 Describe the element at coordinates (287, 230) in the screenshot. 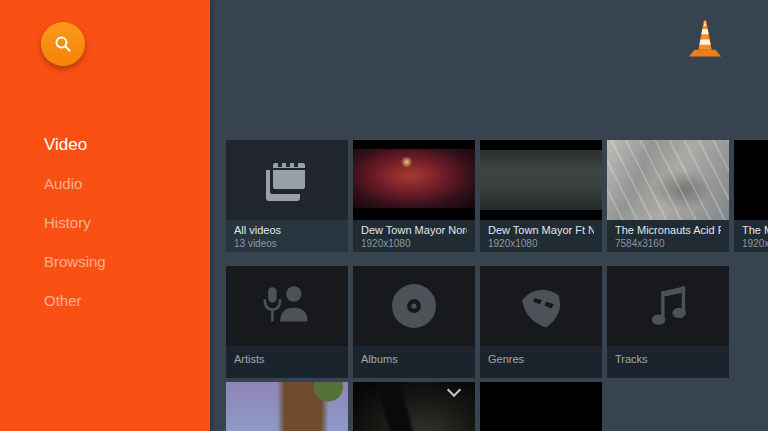

I see `tile-title: All videos` at that location.